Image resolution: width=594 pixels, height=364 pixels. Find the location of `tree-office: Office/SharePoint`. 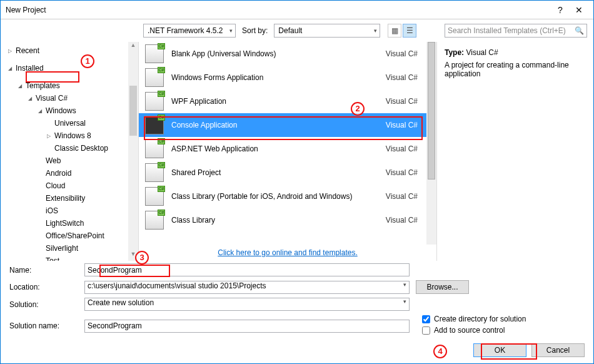

tree-office: Office/SharePoint is located at coordinates (69, 236).